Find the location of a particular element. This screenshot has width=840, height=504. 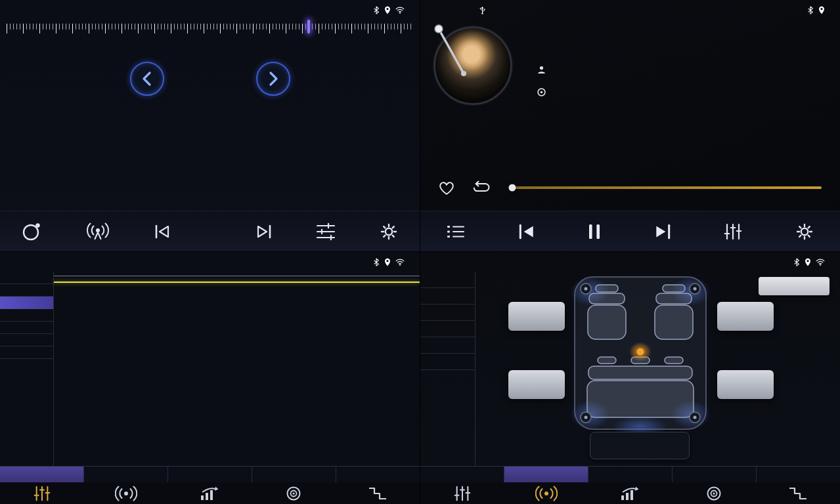

eq-preset-custom is located at coordinates (26, 290).